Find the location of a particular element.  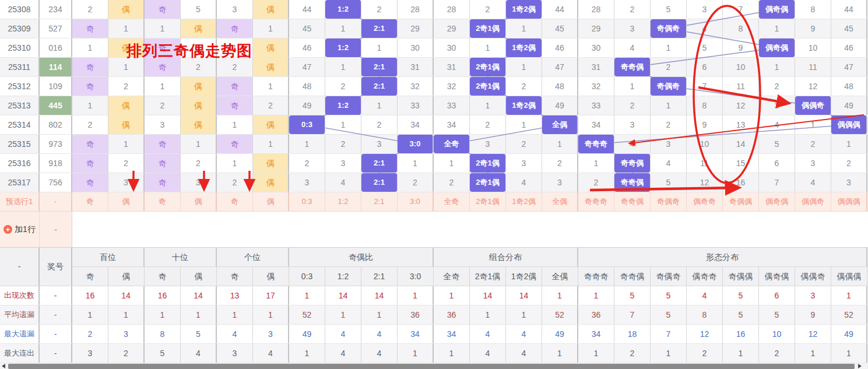

trend-cell: 6 is located at coordinates (705, 67).